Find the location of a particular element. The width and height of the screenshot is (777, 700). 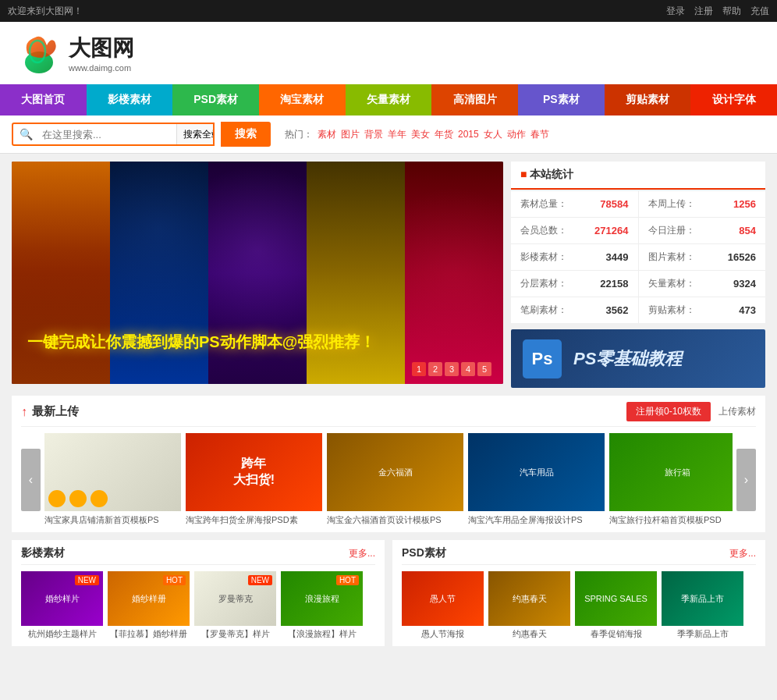

stat-value-yinglou: 3449 is located at coordinates (618, 258).